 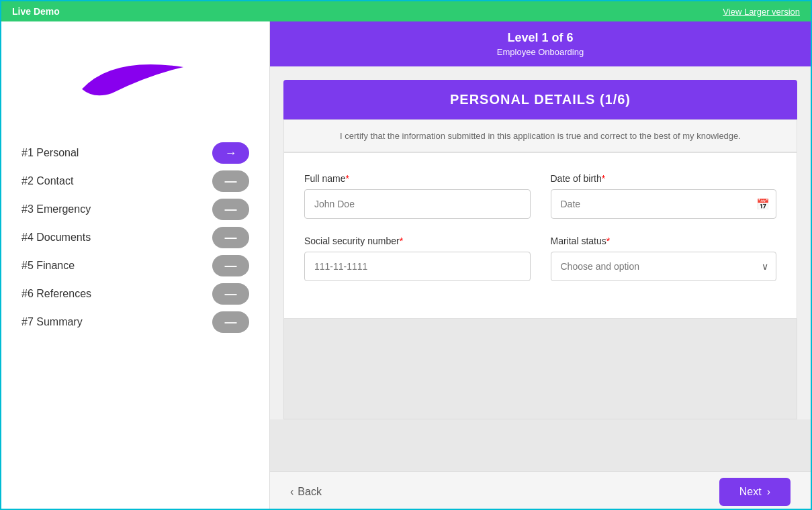 What do you see at coordinates (540, 136) in the screenshot?
I see `cert-text: I certify that the information submitted…` at bounding box center [540, 136].